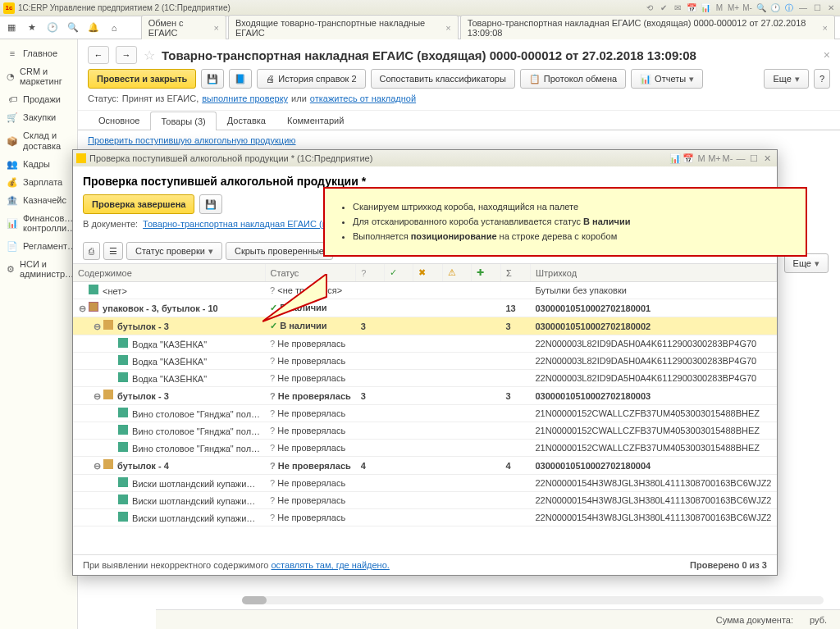  Describe the element at coordinates (92, 251) in the screenshot. I see `barcode-button: ⎙` at that location.